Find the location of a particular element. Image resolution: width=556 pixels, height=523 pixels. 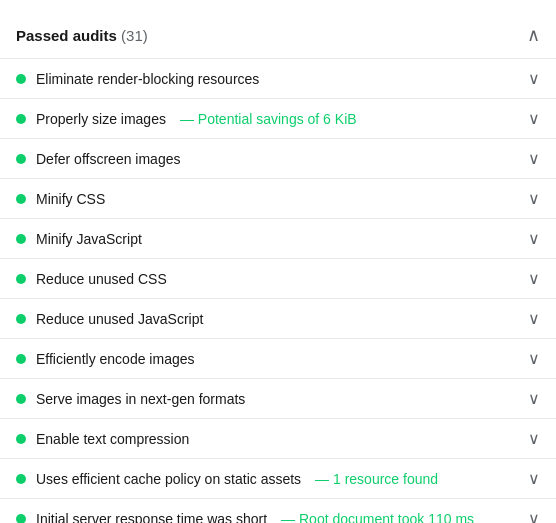

audit-label: Properly size images is located at coordinates (101, 119).